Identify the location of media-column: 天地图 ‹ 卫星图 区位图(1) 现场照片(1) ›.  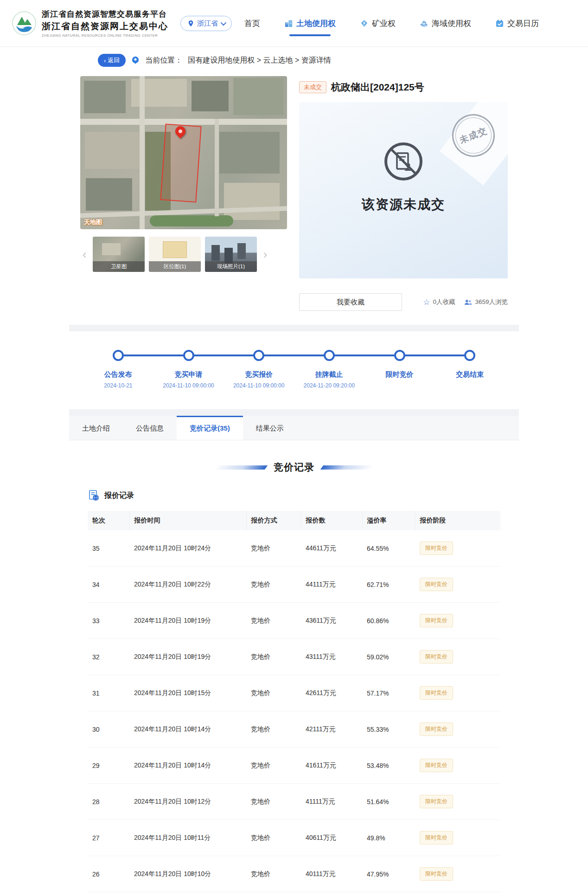
(184, 193).